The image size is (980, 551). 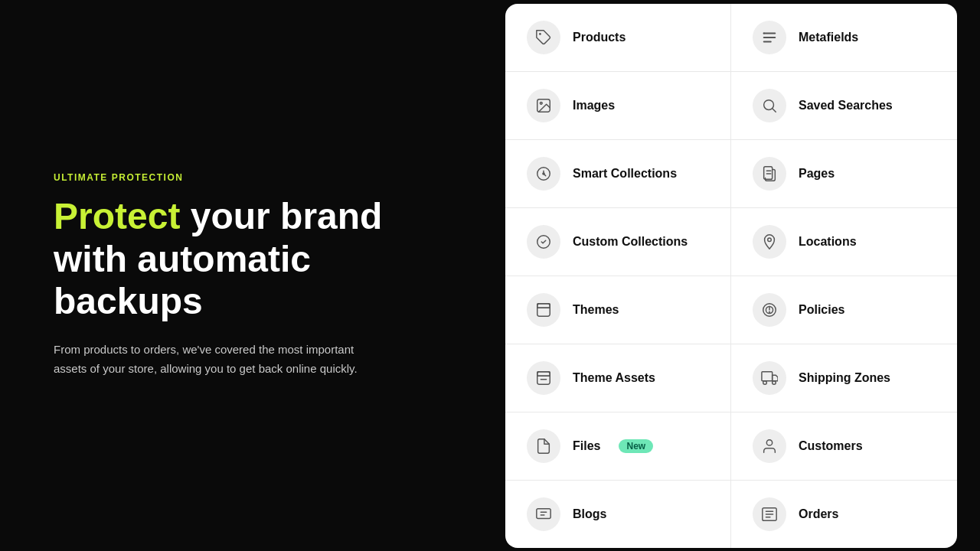 What do you see at coordinates (544, 106) in the screenshot?
I see `images-icon` at bounding box center [544, 106].